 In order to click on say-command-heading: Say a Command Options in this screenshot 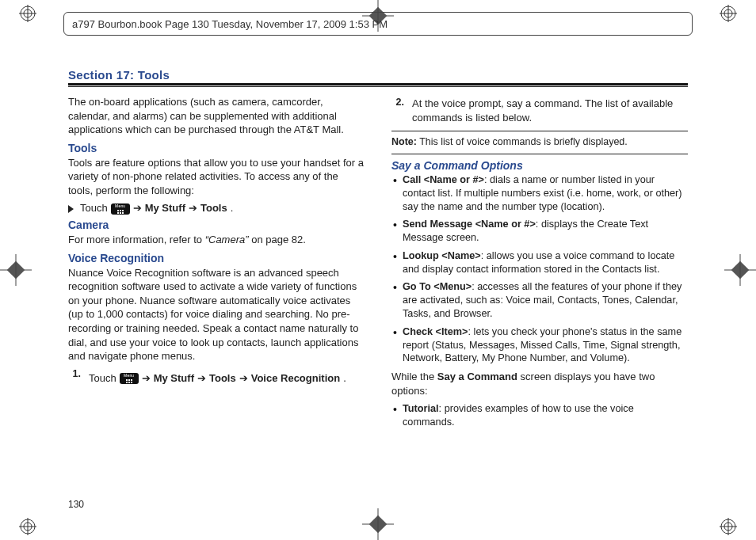, I will do `click(540, 165)`.